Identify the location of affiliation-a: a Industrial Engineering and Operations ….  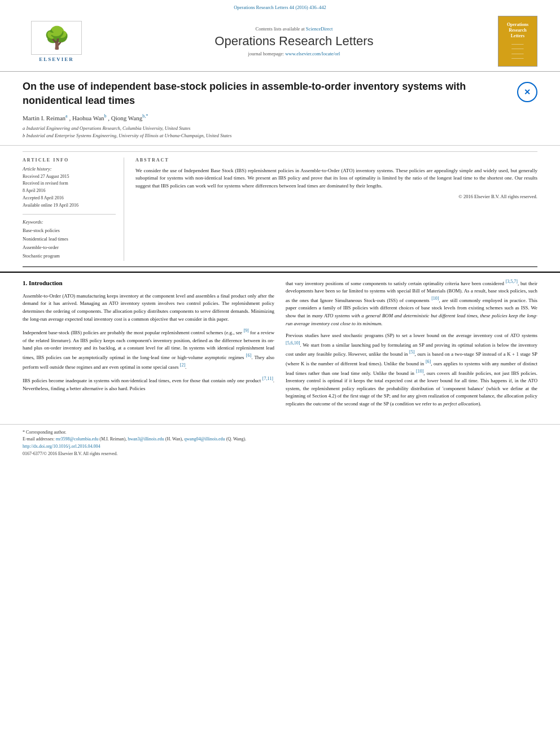
(280, 129).